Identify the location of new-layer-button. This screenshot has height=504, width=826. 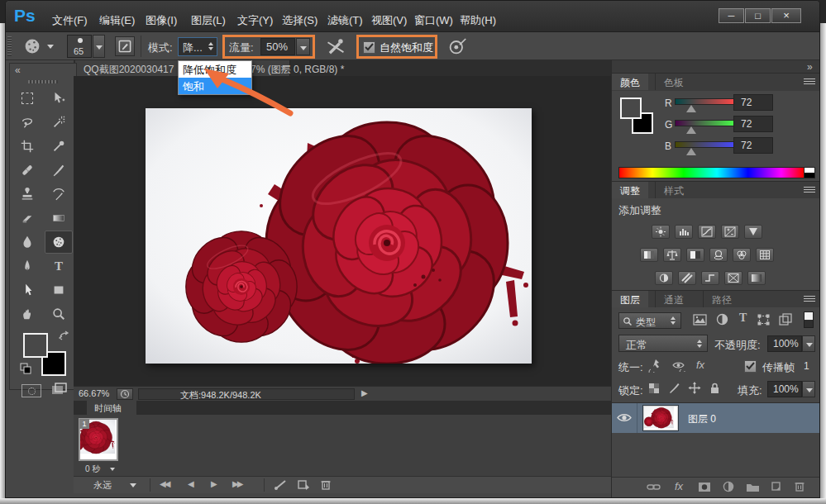
(777, 487).